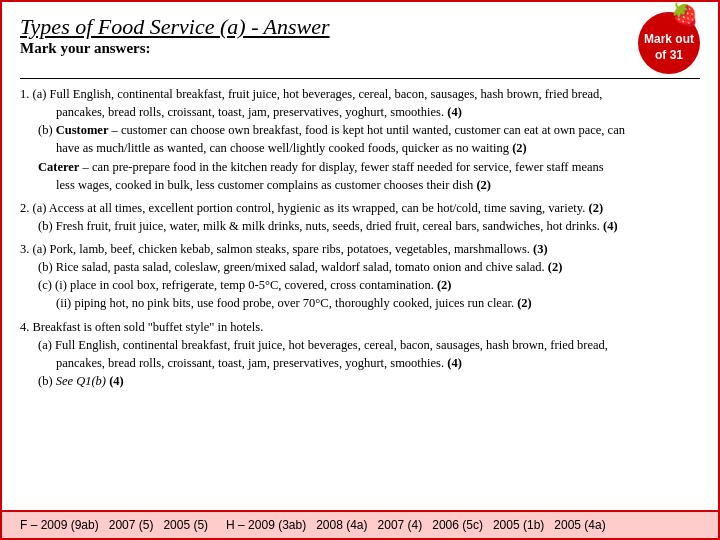  Describe the element at coordinates (114, 525) in the screenshot. I see `footer-f: F – 2009 (9ab) 2007 (5) 2005 (5)` at that location.